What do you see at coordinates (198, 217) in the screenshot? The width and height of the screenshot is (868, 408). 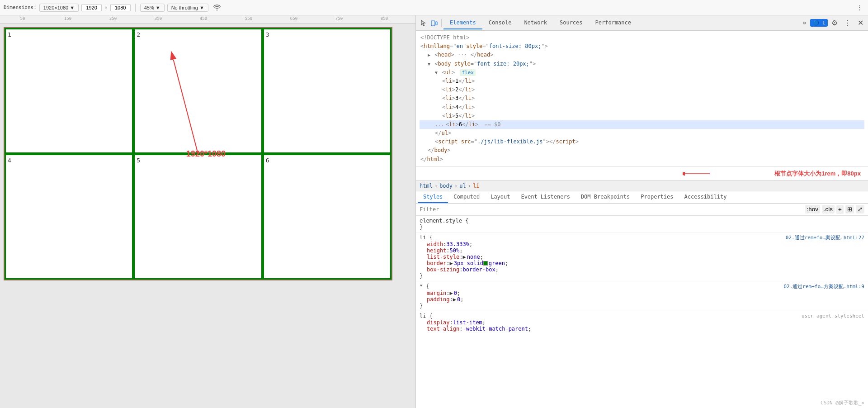 I see `grid-cell-5: 5` at bounding box center [198, 217].